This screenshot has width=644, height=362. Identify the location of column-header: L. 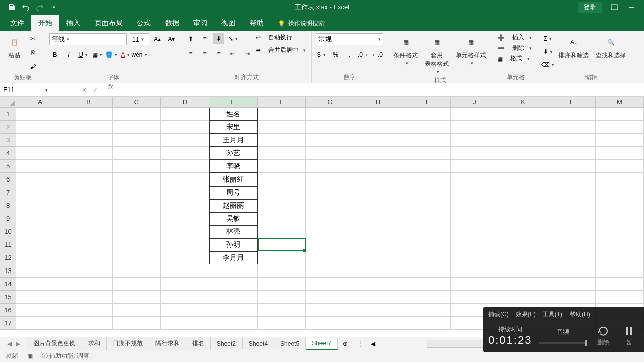
(572, 102).